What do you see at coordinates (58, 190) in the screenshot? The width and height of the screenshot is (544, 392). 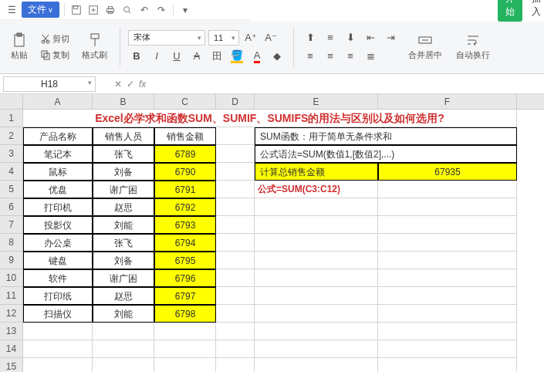 I see `cell: 优盘` at bounding box center [58, 190].